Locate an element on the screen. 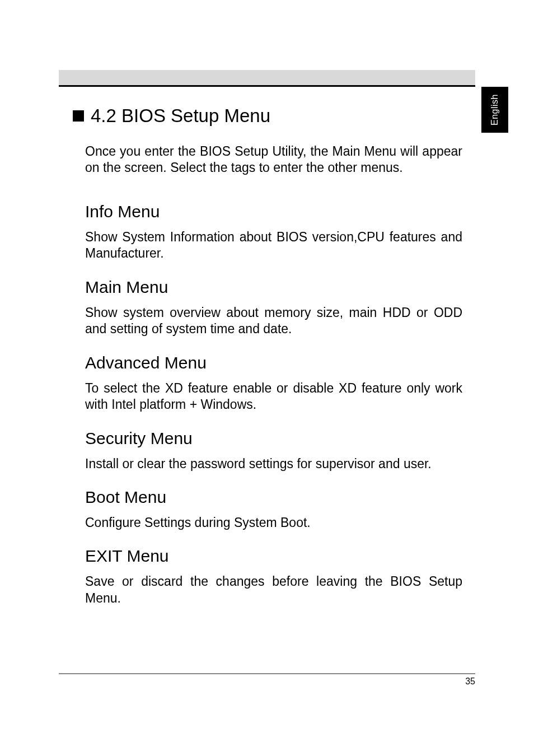 The width and height of the screenshot is (534, 756). main-heading-text: 4.2 BIOS Setup Menu is located at coordinates (180, 116).